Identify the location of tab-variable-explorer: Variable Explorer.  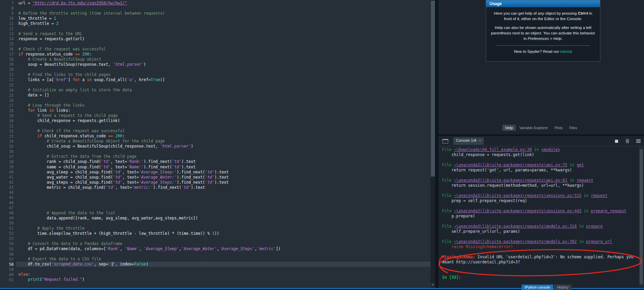
(534, 128).